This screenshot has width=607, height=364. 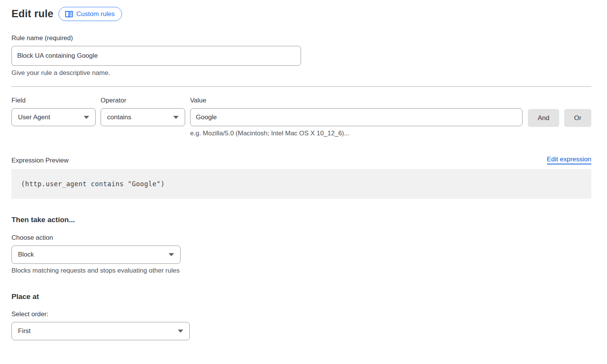 I want to click on action-select-value: Block, so click(x=26, y=255).